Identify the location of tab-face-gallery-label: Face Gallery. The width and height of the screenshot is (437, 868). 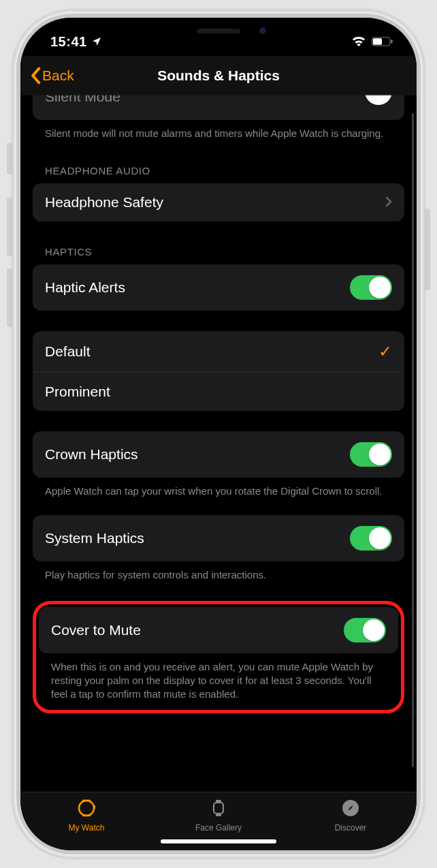
(218, 828).